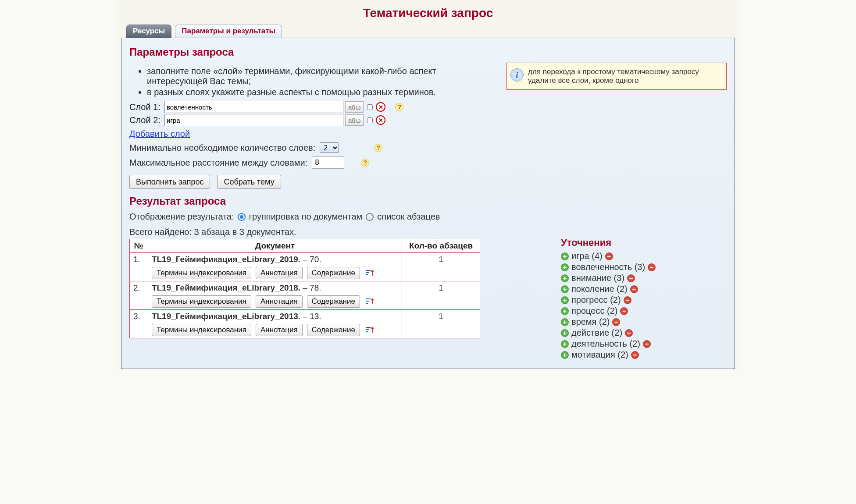  I want to click on document-meta: – 78., so click(311, 287).